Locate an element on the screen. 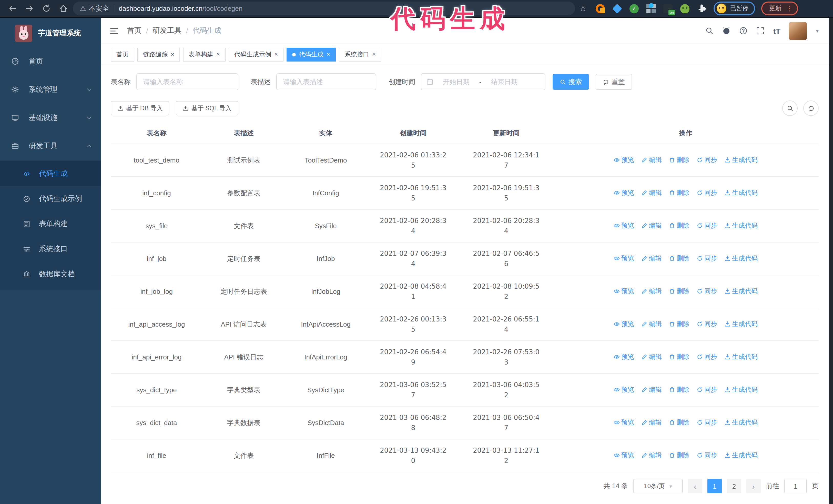 This screenshot has width=833, height=504. import-db-button: 基于 DB 导入 is located at coordinates (140, 108).